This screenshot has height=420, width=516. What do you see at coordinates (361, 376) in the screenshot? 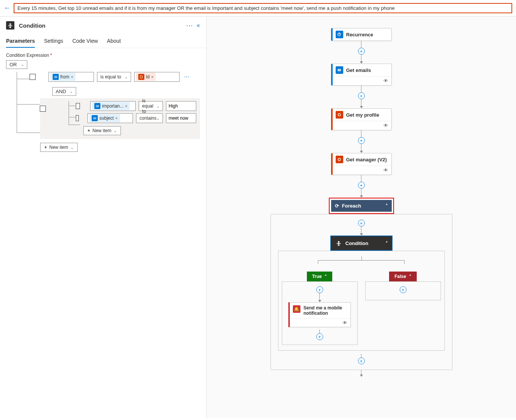
I see `arrow-down-icon` at bounding box center [361, 376].